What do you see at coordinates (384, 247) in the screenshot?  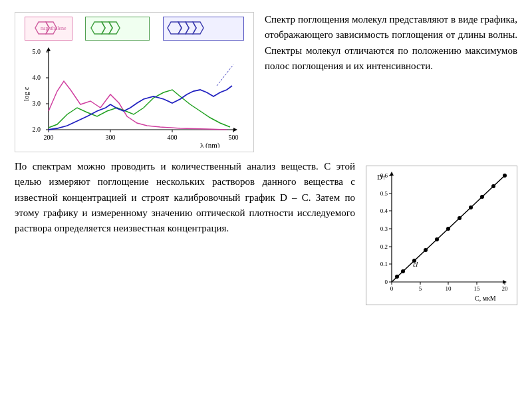 I see `svg-text: 0.2` at bounding box center [384, 247].